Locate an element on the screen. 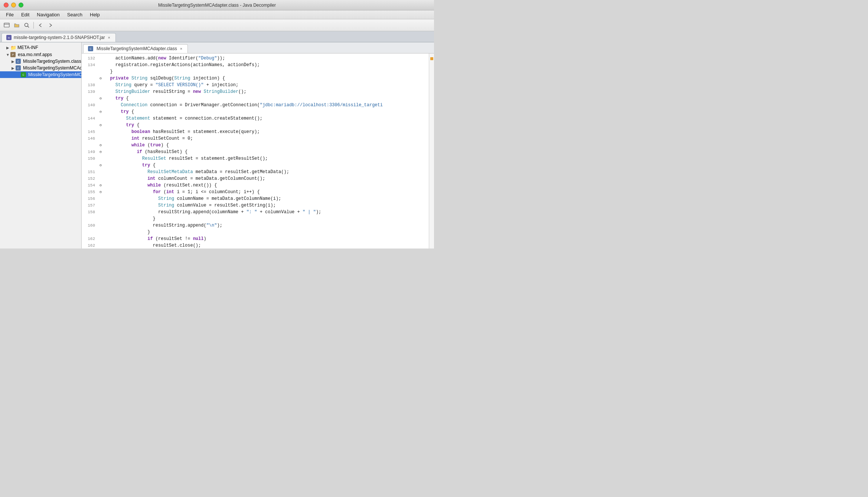  code-line-close-for: } is located at coordinates (255, 219).